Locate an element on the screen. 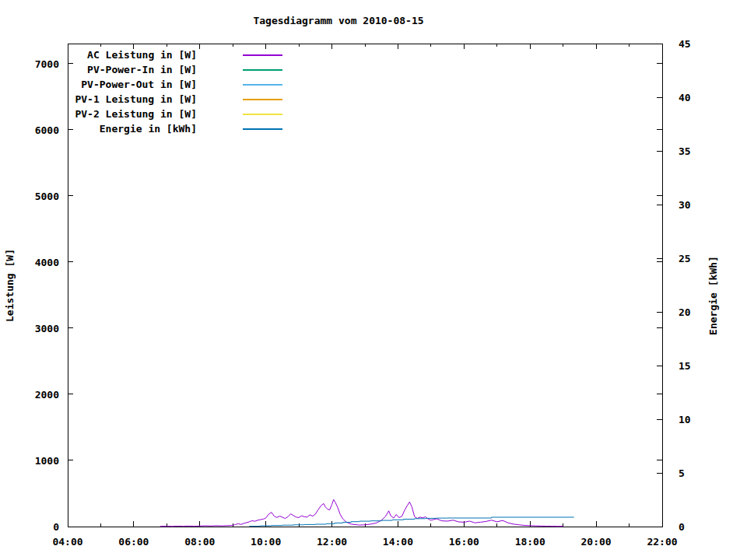 The width and height of the screenshot is (747, 560). y-right-tick-label: 30 is located at coordinates (685, 205).